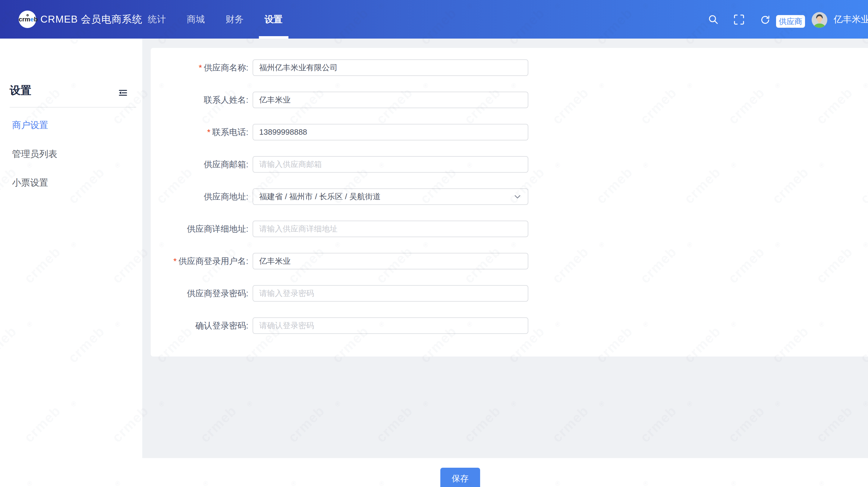  Describe the element at coordinates (509, 326) in the screenshot. I see `form-row-confirm-password: 确认登录密码:` at that location.